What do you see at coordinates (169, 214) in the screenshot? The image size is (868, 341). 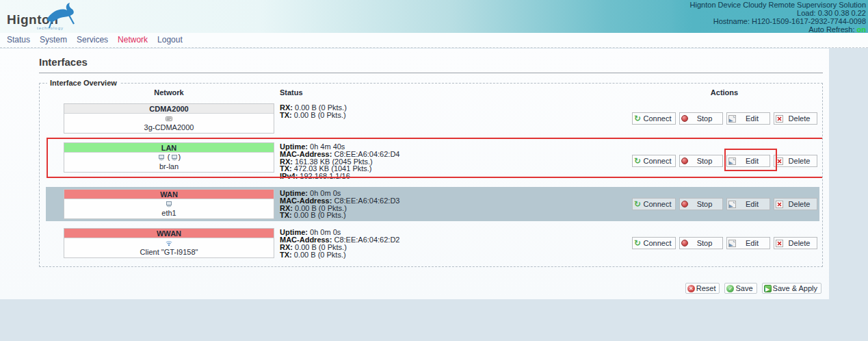 I see `iface-name: eth1` at bounding box center [169, 214].